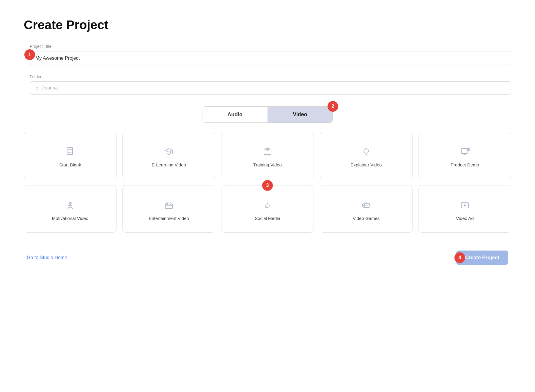 This screenshot has width=535, height=392. I want to click on elearning-icon, so click(169, 152).